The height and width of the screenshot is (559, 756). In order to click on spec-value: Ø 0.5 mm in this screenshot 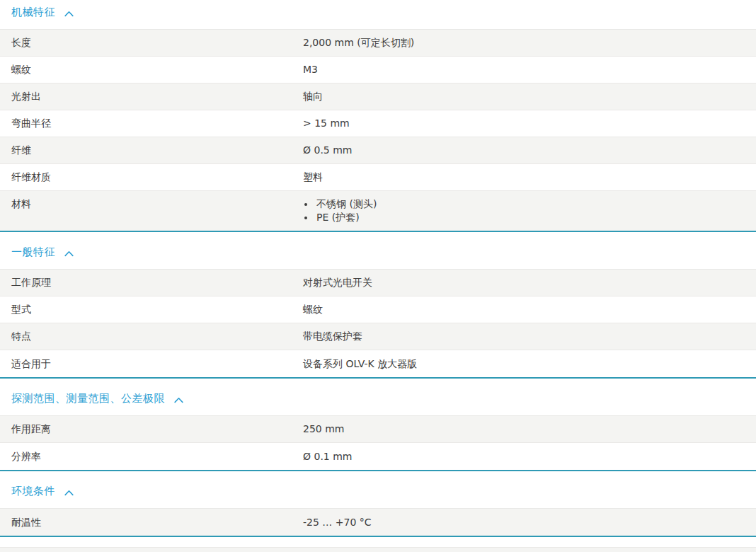, I will do `click(529, 150)`.